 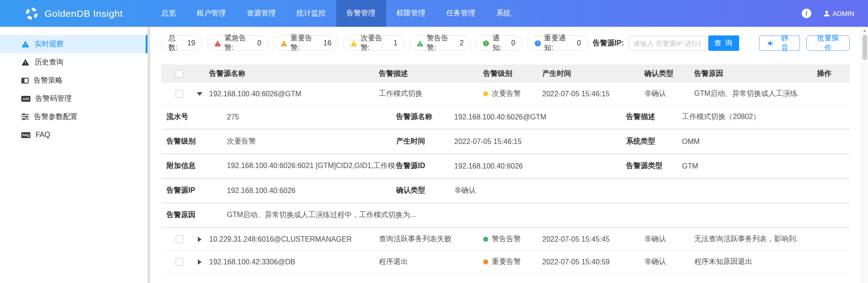 I want to click on level-label: 次要告警, so click(x=506, y=94).